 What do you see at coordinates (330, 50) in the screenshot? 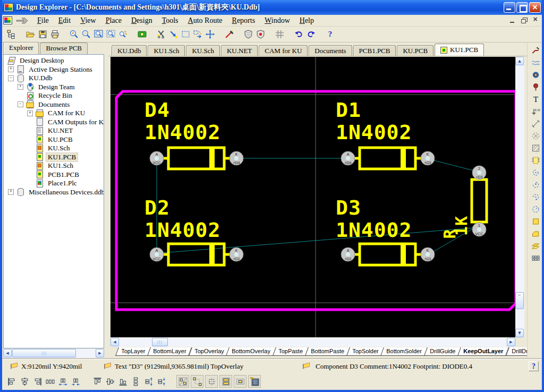
I see `doc-tab-documents: Documents` at bounding box center [330, 50].